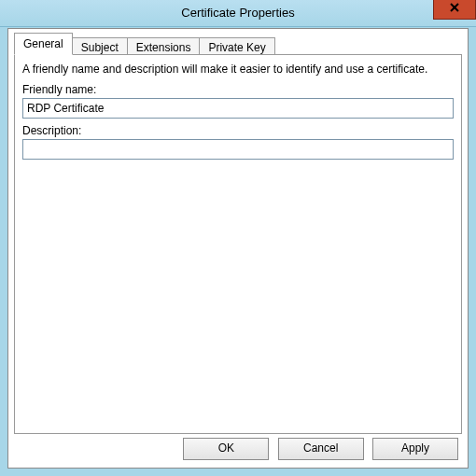  Describe the element at coordinates (43, 44) in the screenshot. I see `tab-general: General` at that location.